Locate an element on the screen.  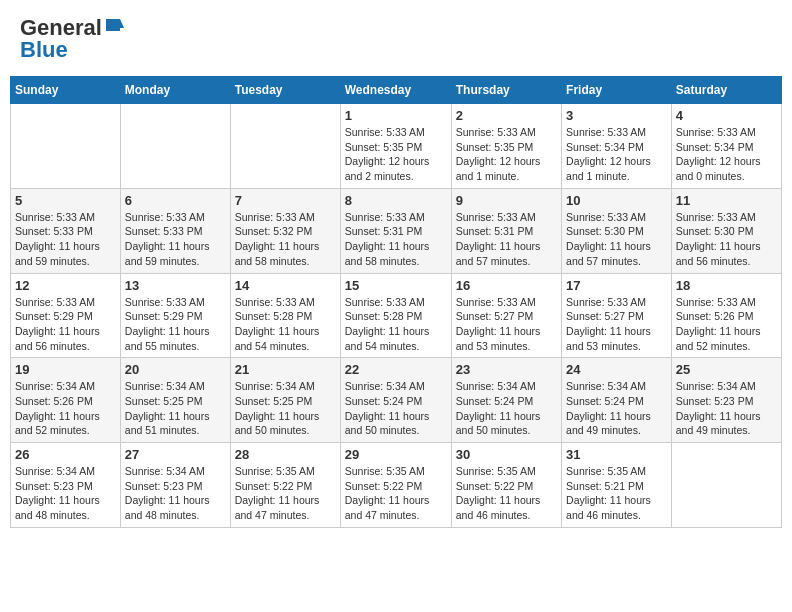
calendar-cell: 22Sunrise: 5:34 AM Sunset: 5:24 PM Dayli… is located at coordinates (396, 400).